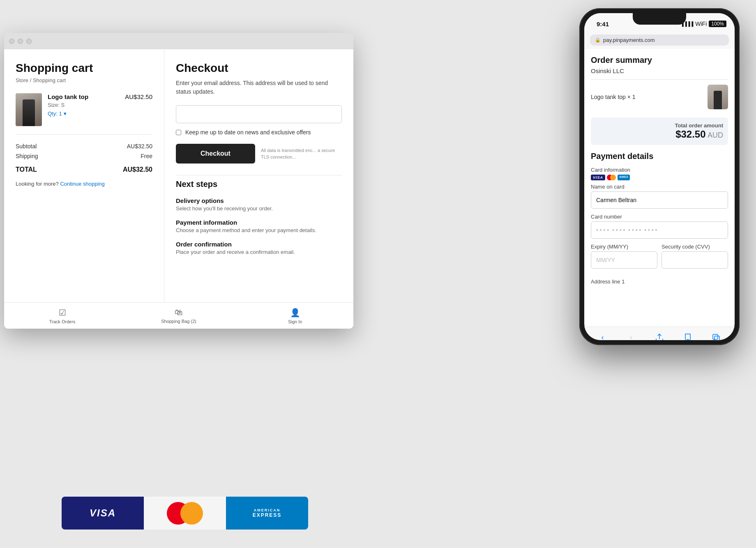 The height and width of the screenshot is (548, 756). Describe the element at coordinates (267, 510) in the screenshot. I see `amex-top-text: AMERICAN` at that location.